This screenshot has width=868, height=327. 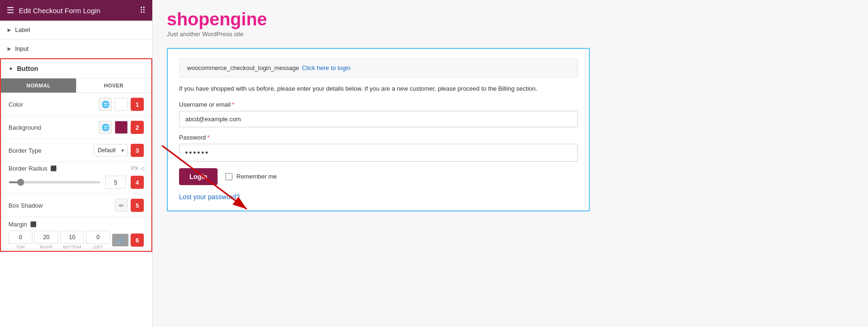 What do you see at coordinates (111, 150) in the screenshot?
I see `border-type-select: Default` at bounding box center [111, 150].